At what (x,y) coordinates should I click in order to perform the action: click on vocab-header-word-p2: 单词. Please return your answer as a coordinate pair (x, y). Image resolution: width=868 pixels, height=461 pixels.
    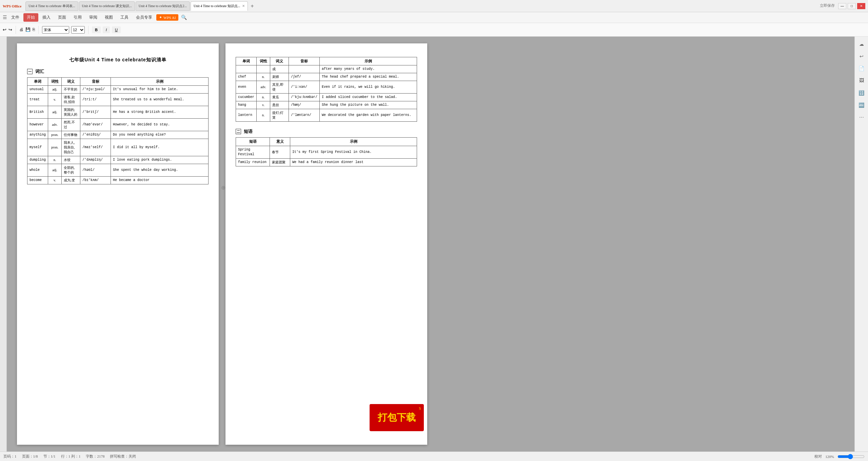
    Looking at the image, I should click on (246, 61).